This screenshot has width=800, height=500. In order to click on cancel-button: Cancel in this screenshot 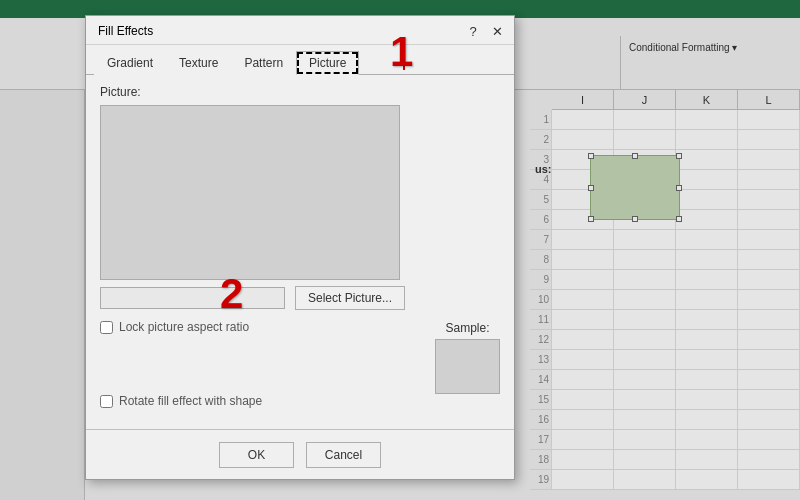, I will do `click(344, 455)`.